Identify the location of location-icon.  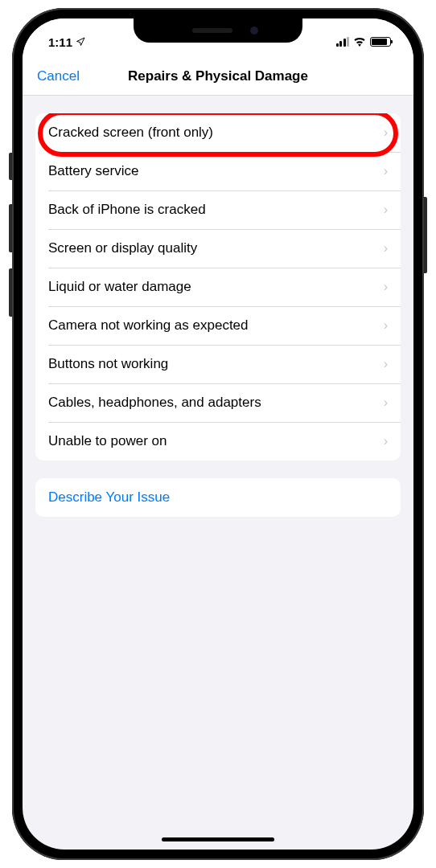
(80, 42).